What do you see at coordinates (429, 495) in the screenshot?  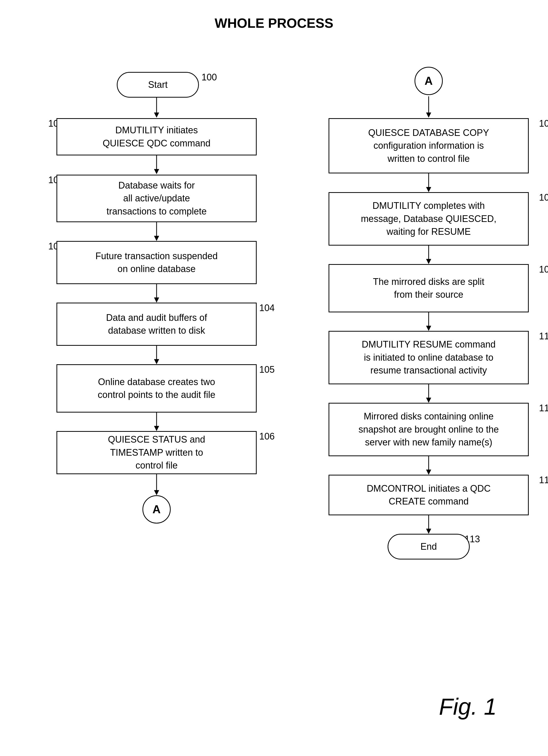 I see `n112-label: DMCONTROL initiates a QDCCREATE command` at bounding box center [429, 495].